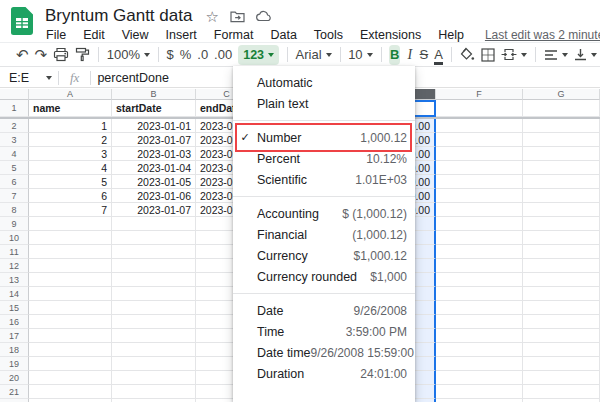 The width and height of the screenshot is (600, 402). I want to click on merge-cells-button, so click(514, 55).